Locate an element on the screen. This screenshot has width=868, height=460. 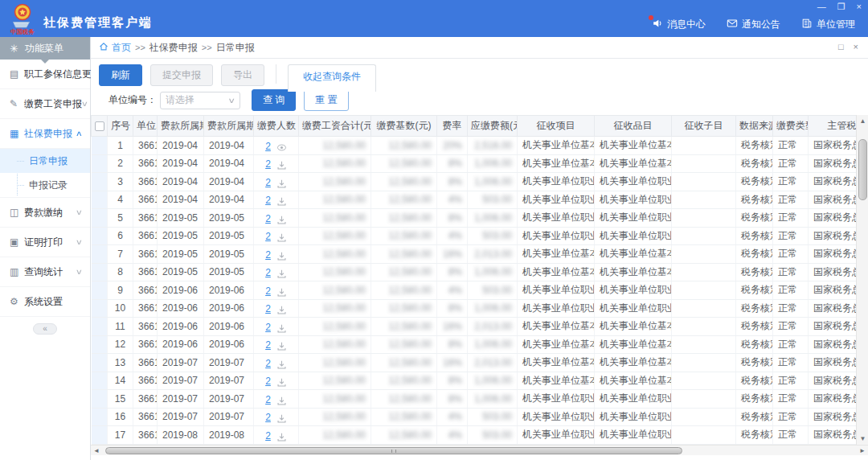
unit-number-select: 请选择 ∨ is located at coordinates (200, 101).